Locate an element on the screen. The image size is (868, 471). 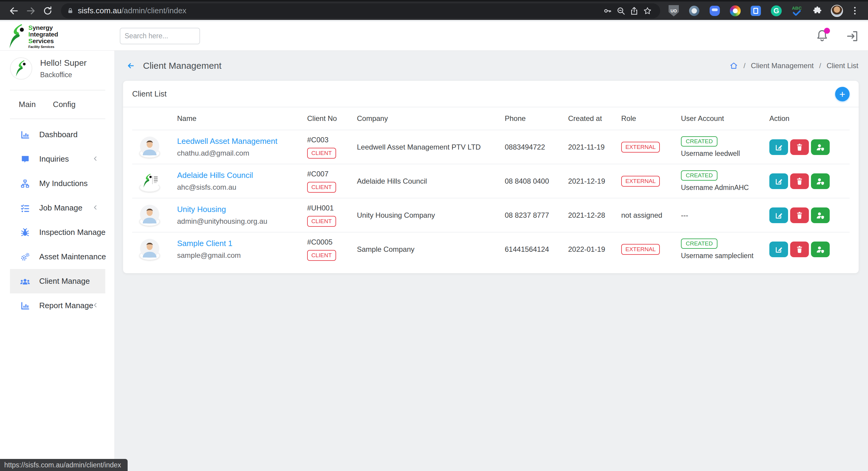
bookmark-star-icon is located at coordinates (648, 11).